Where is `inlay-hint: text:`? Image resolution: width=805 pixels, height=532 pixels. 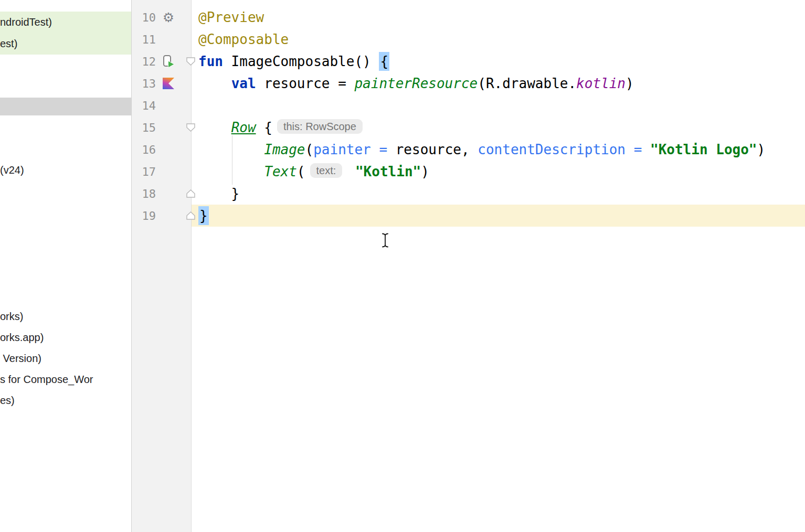
inlay-hint: text: is located at coordinates (326, 171).